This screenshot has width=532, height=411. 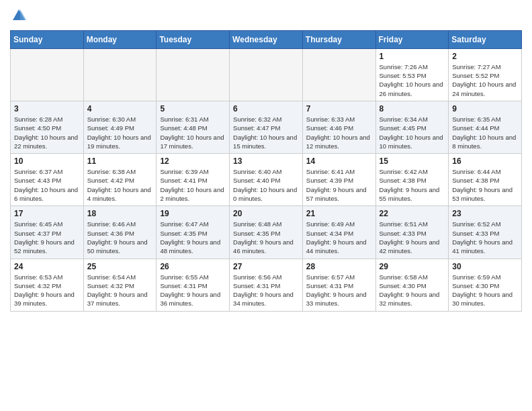 What do you see at coordinates (193, 161) in the screenshot?
I see `day-number: 12` at bounding box center [193, 161].